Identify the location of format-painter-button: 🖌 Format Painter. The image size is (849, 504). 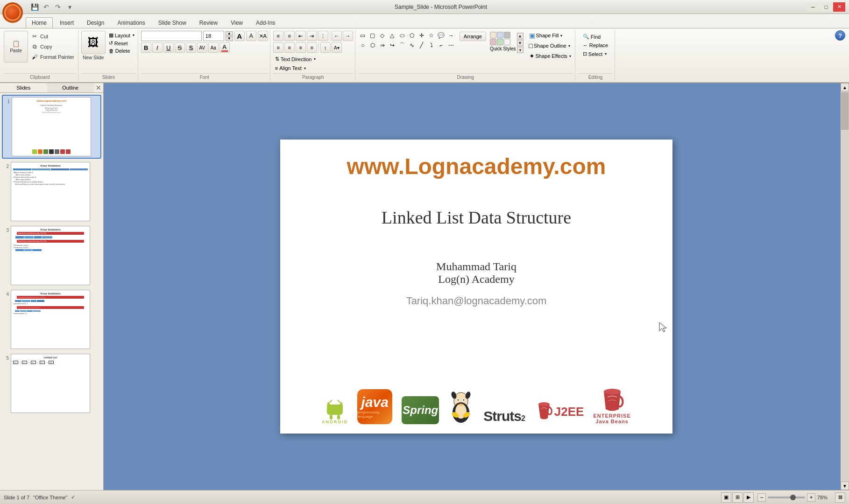
(52, 57).